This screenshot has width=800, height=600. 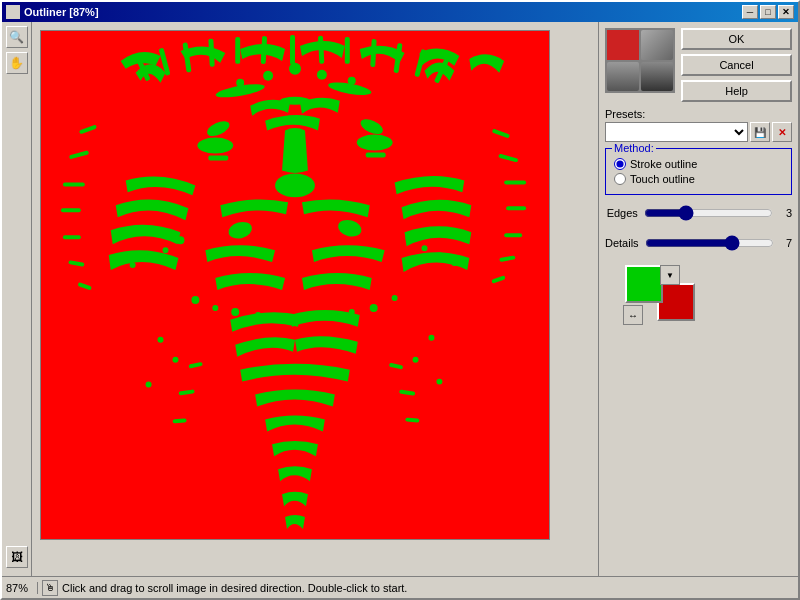 I want to click on ok-button: OK, so click(x=736, y=39).